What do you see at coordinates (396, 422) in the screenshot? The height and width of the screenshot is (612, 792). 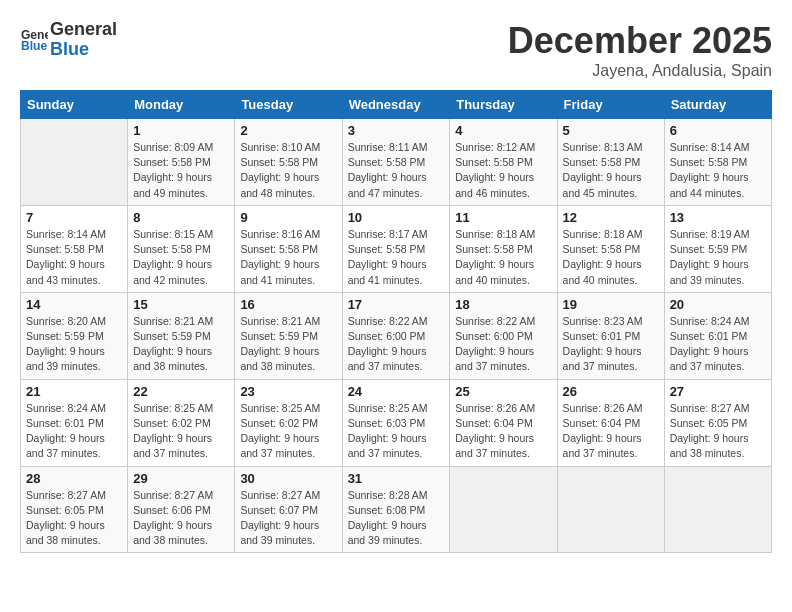 I see `calendar-week-4: 21Sunrise: 8:24 AMSunset: 6:01 PMDayligh…` at bounding box center [396, 422].